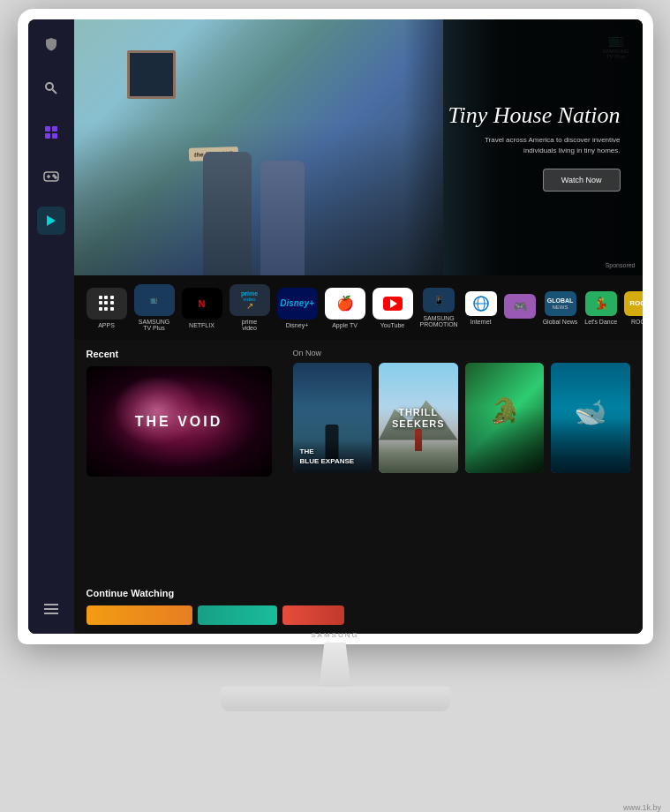 This screenshot has height=812, width=670. I want to click on recent-label: Recent, so click(184, 354).